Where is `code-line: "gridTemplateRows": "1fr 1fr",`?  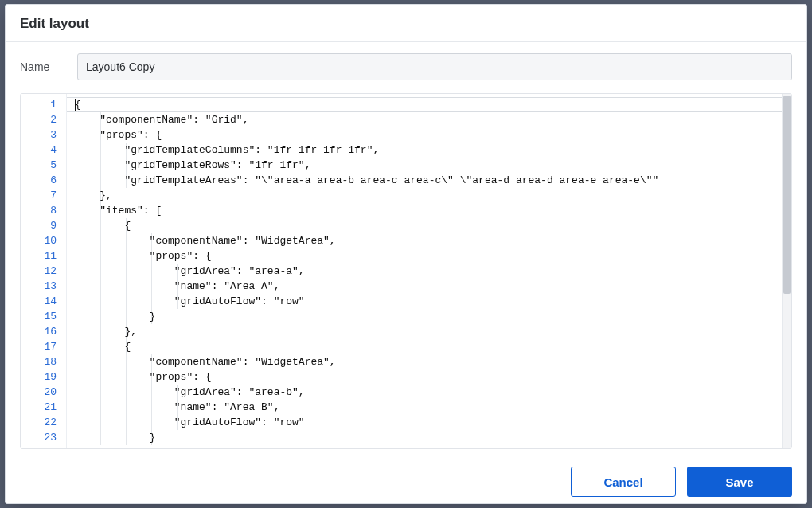 code-line: "gridTemplateRows": "1fr 1fr", is located at coordinates (433, 166).